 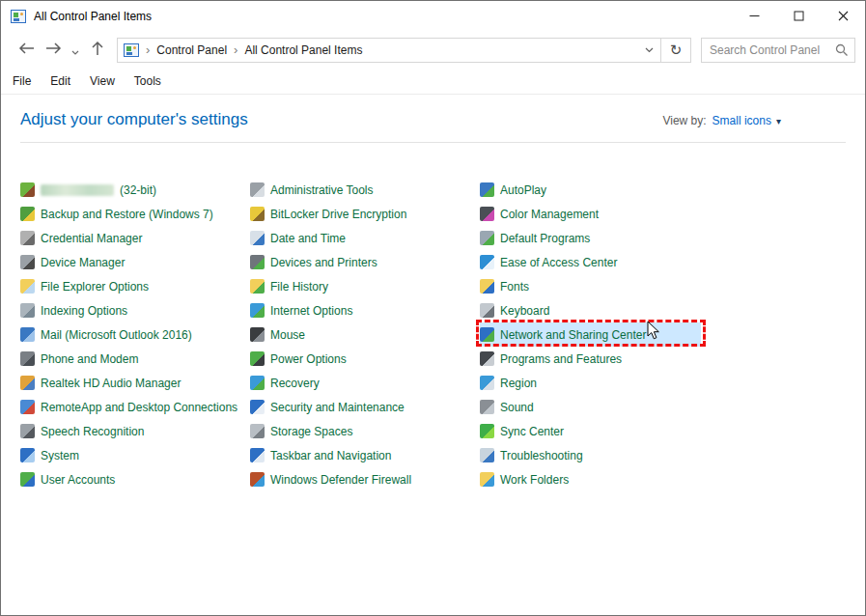 What do you see at coordinates (594, 456) in the screenshot?
I see `item-troubleshooting: Troubleshooting` at bounding box center [594, 456].